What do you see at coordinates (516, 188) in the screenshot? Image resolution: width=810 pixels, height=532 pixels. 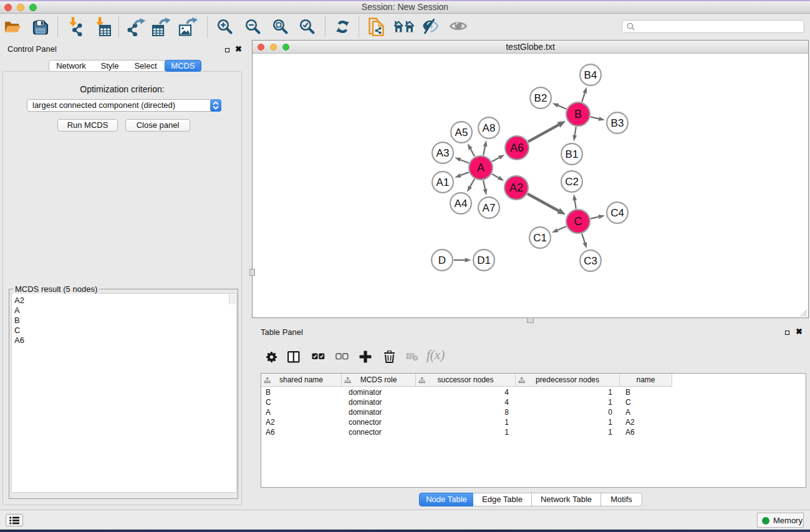 I see `svg-text: A2` at bounding box center [516, 188].